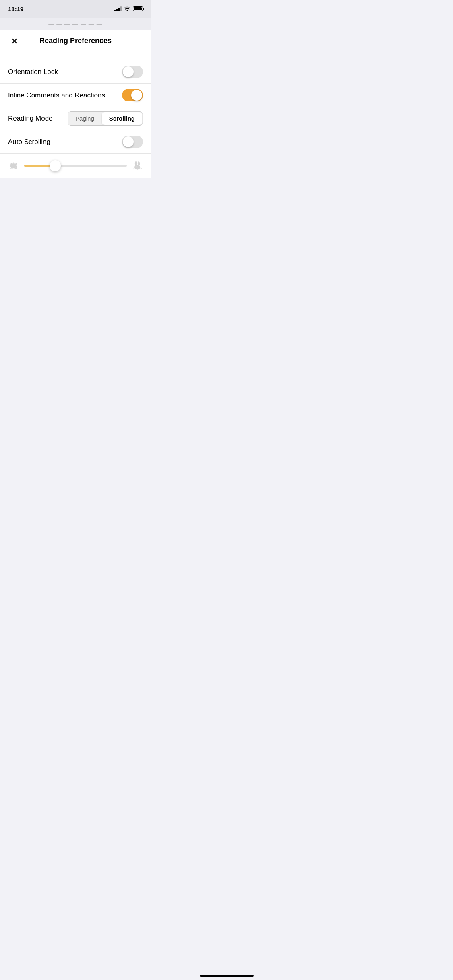 The image size is (453, 980). Describe the element at coordinates (132, 72) in the screenshot. I see `orientation-lock-toggle` at that location.